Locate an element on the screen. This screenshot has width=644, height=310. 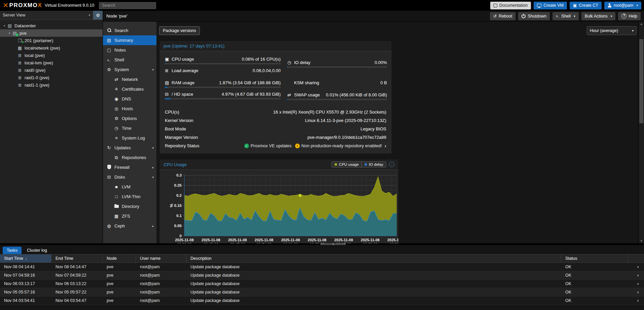
info-label: CPU(s) is located at coordinates (172, 112).